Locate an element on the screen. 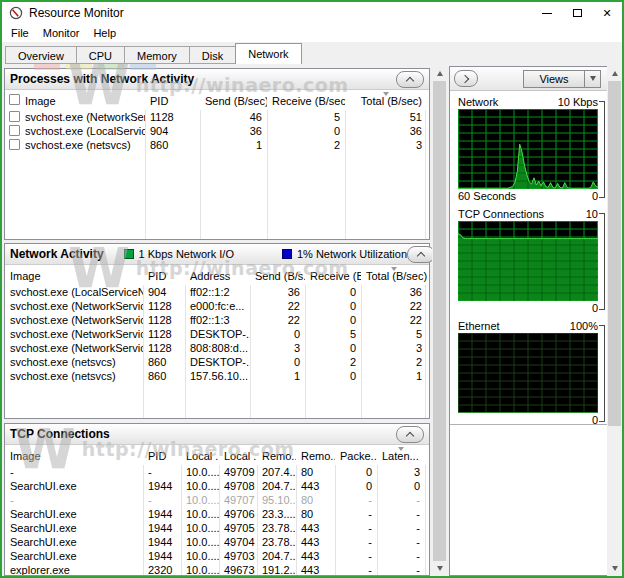 The width and height of the screenshot is (624, 578). table-row: explorer.exe232010.0....49673191.2...443… is located at coordinates (217, 569).